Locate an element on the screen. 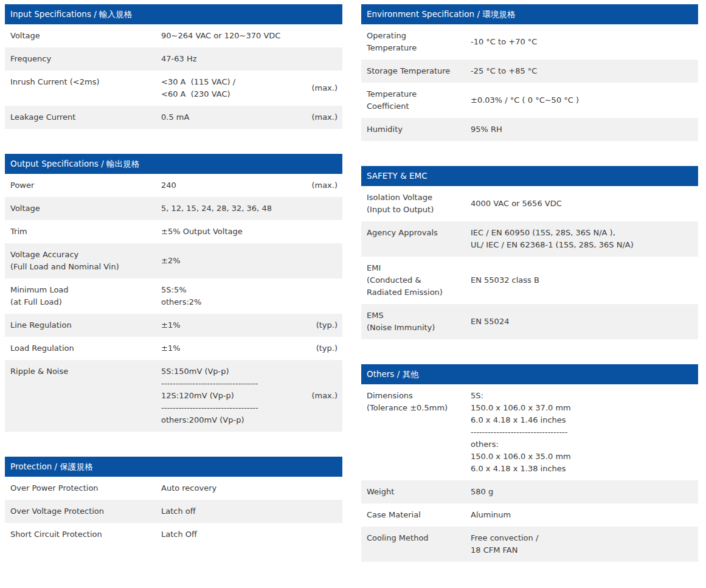 The image size is (706, 588). spec-value: 4000 VAC or 5656 VDC is located at coordinates (582, 204).